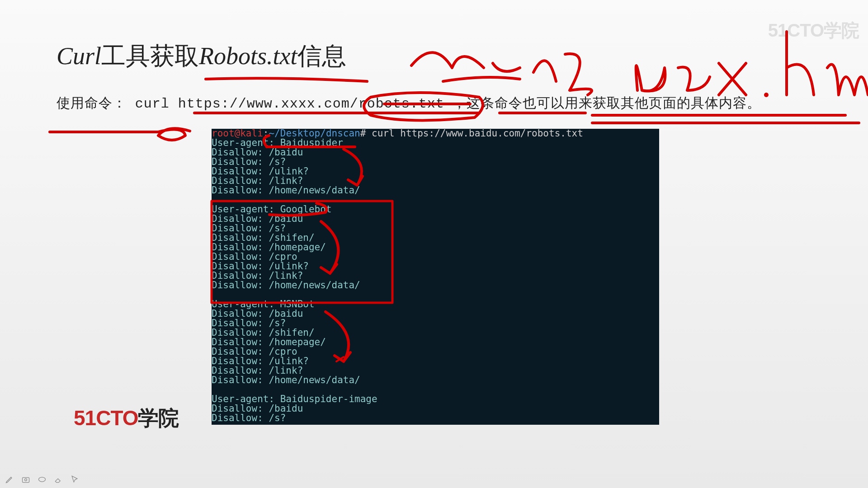 This screenshot has width=868, height=488. Describe the element at coordinates (286, 285) in the screenshot. I see `b2-7: Disallow: /home/news/data/` at that location.